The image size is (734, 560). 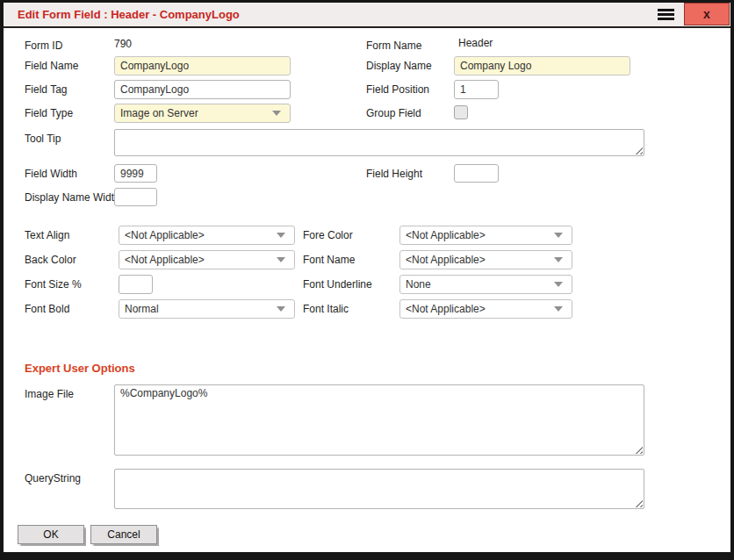 I want to click on expert-user-options-heading: Expert User Options, so click(x=80, y=369).